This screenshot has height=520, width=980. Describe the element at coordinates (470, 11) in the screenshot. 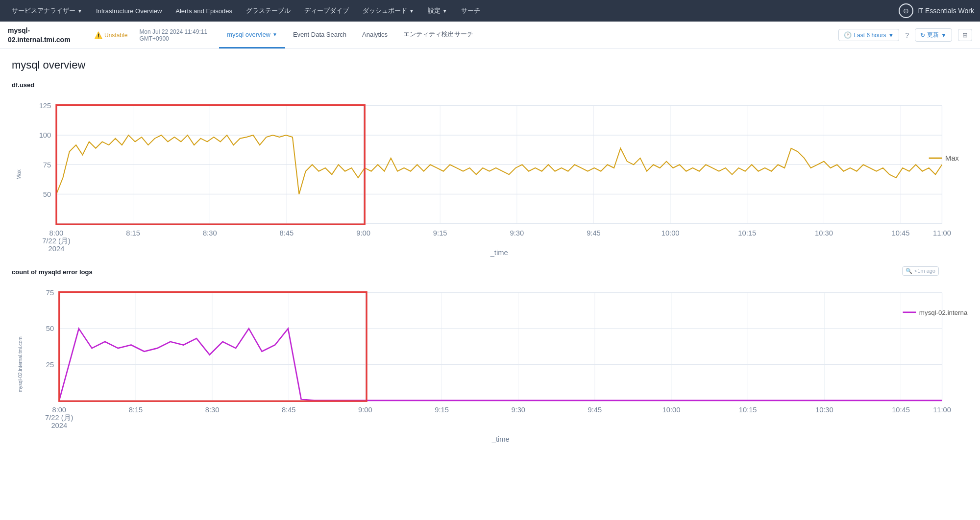

I see `nav-item-search: サーチ` at that location.